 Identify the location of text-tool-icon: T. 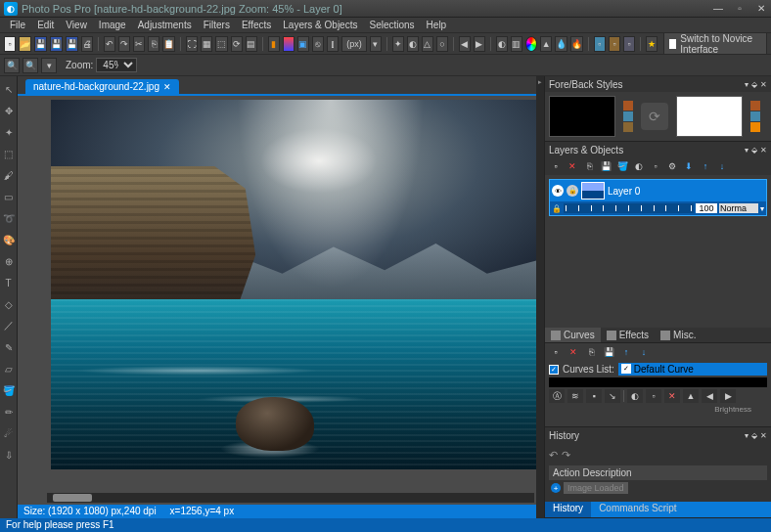
(9, 283).